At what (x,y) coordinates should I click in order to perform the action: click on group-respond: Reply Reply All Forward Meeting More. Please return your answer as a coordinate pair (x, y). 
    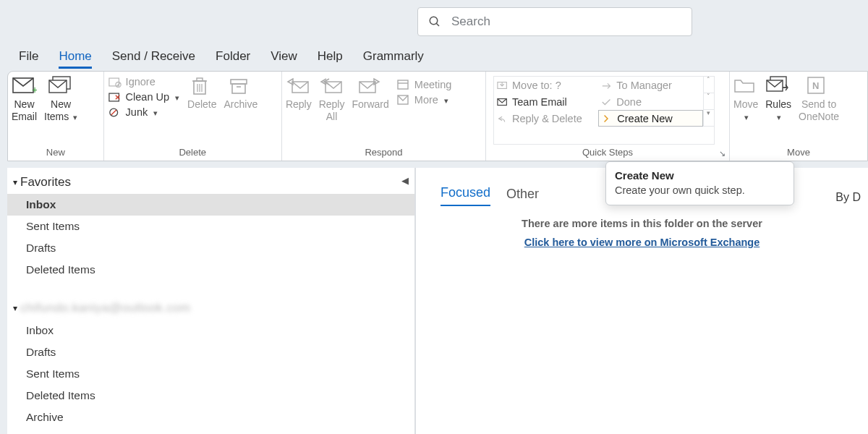
    Looking at the image, I should click on (384, 116).